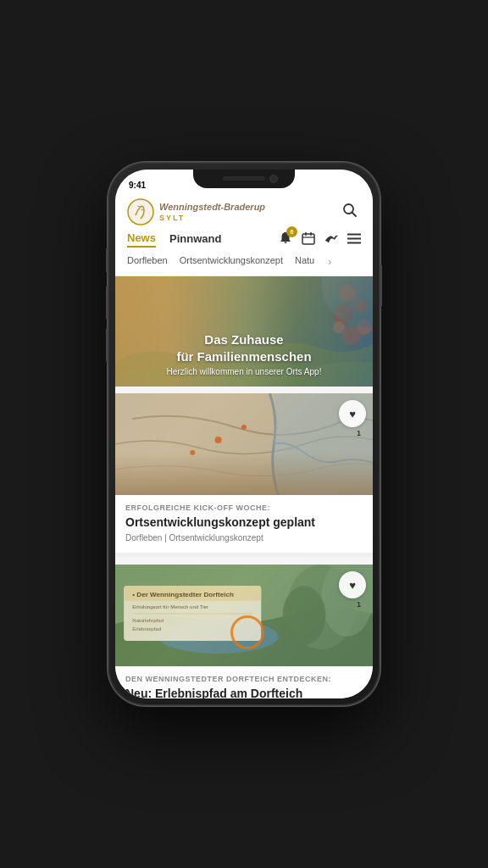 The height and width of the screenshot is (868, 488). I want to click on svg-text: • Der Wenningstedter Dorfteich, so click(183, 595).